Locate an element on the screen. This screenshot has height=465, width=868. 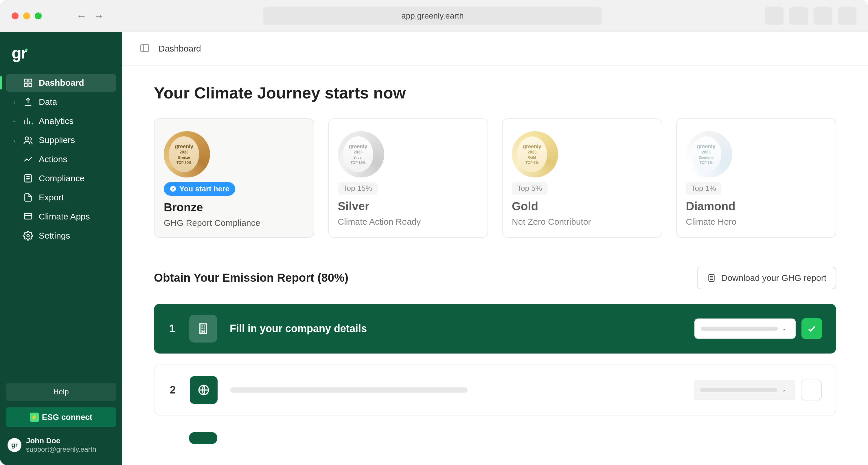
tier-desc: Net Zero Contributor is located at coordinates (582, 222).